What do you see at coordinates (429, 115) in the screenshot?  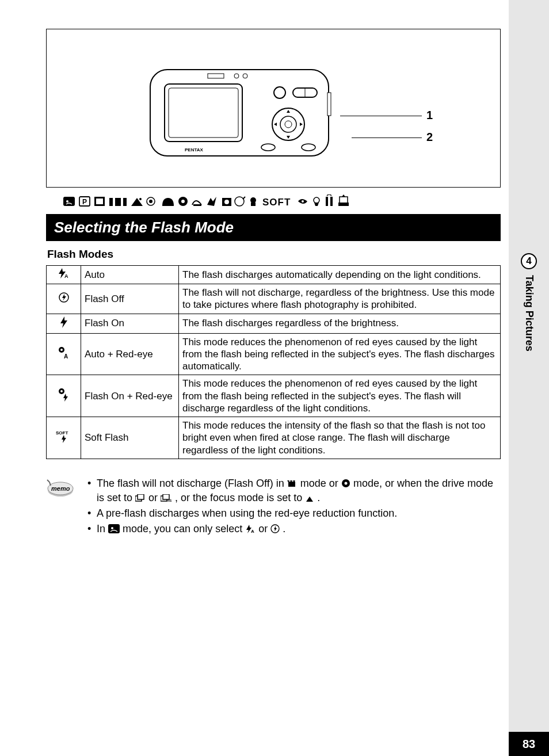 I see `callout-1: 1` at bounding box center [429, 115].